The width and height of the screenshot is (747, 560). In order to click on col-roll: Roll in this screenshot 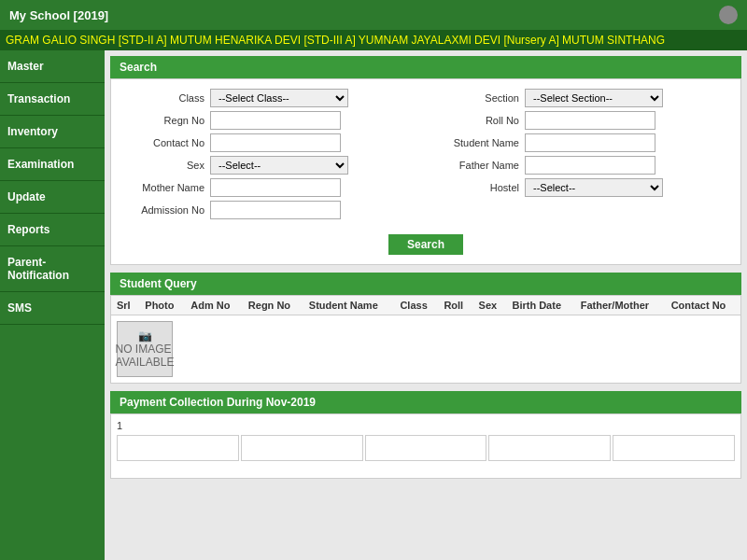, I will do `click(456, 306)`.